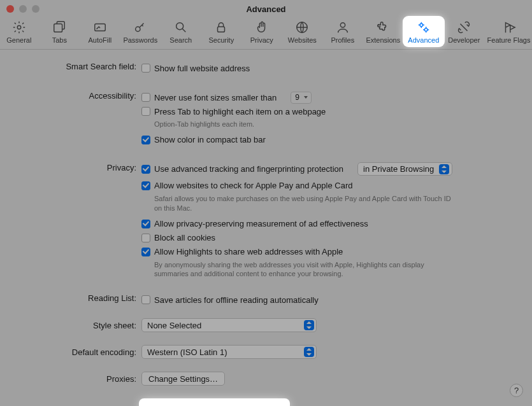  What do you see at coordinates (307, 270) in the screenshot?
I see `highlights-hint: By anonymously sharing the web addresses…` at bounding box center [307, 270].